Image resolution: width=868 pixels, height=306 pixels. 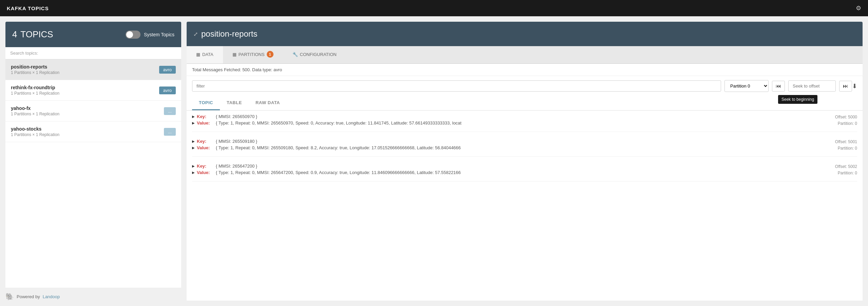 What do you see at coordinates (35, 67) in the screenshot?
I see `topic-name: position-reports` at bounding box center [35, 67].